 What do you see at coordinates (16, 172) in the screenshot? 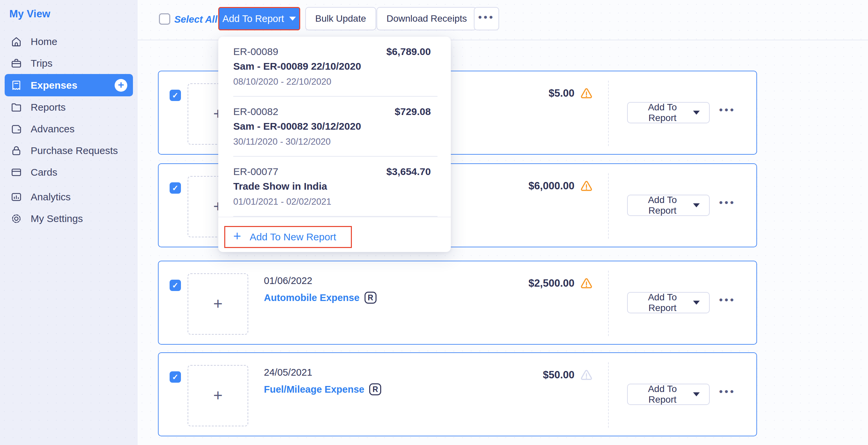
I see `credit-card-icon` at bounding box center [16, 172].